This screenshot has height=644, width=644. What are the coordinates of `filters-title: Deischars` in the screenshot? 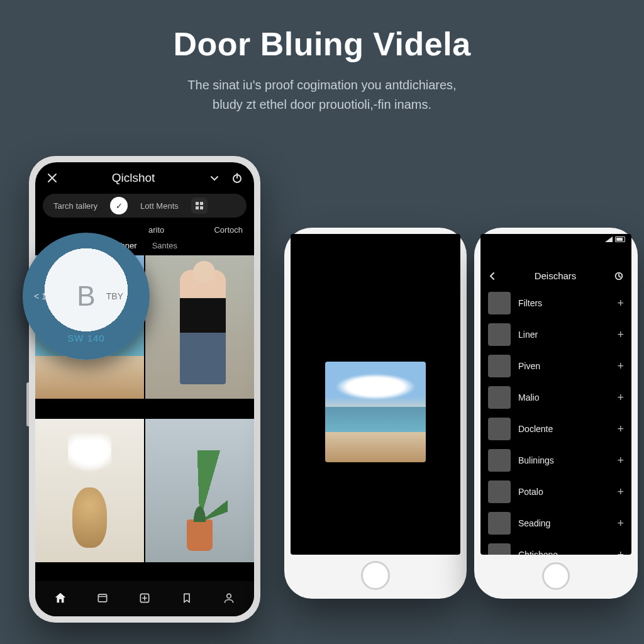 It's located at (556, 275).